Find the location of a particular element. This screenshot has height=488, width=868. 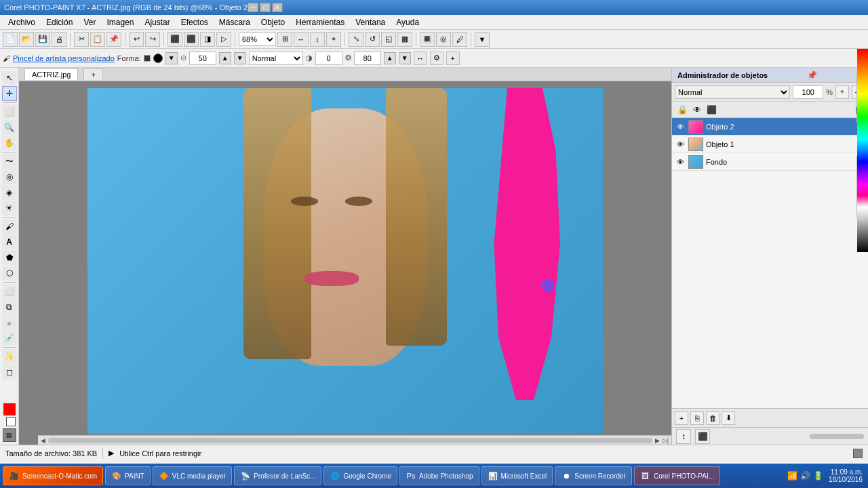

taskbar-clock: 11:09 a.m. 18/10/2016 is located at coordinates (846, 476).